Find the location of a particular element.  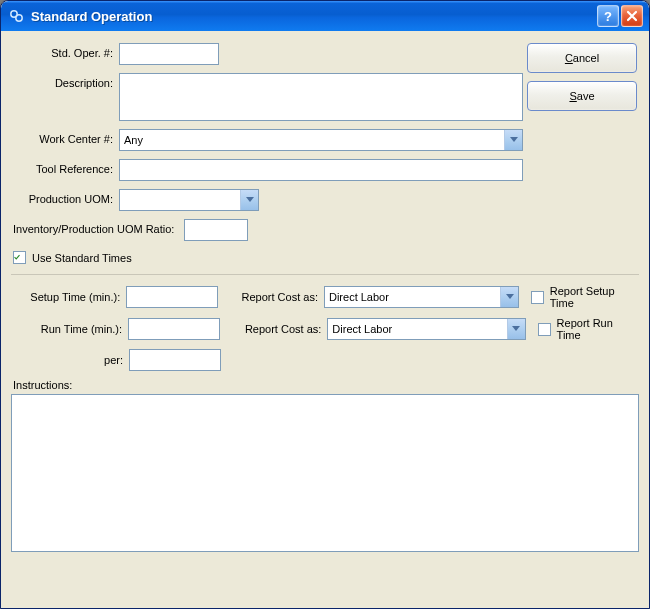

prod-uom-value is located at coordinates (180, 200).